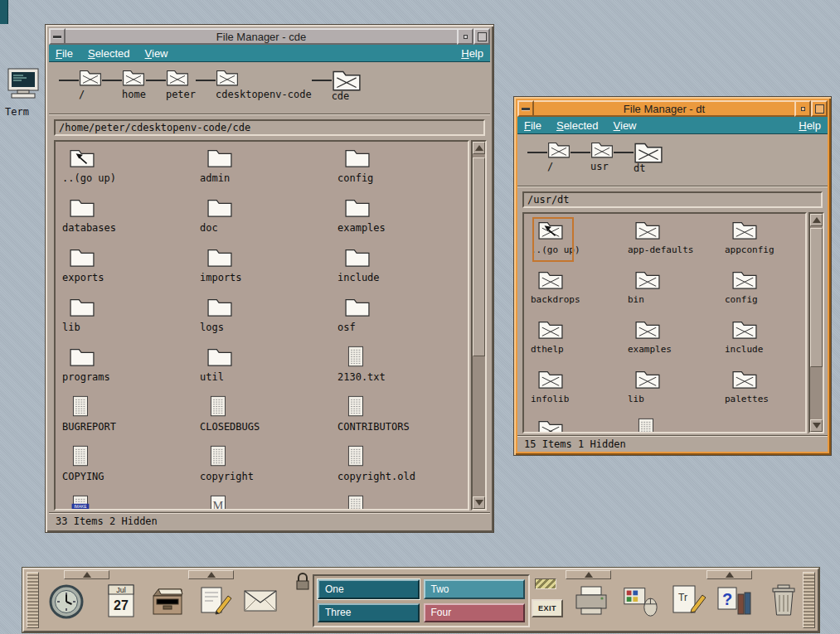  I want to click on lock-control, so click(303, 582).